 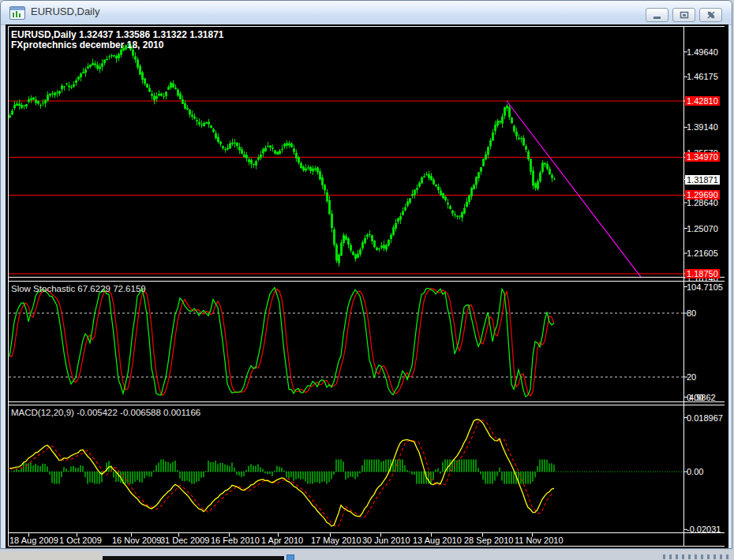 I want to click on background-window-buttons, so click(x=696, y=557).